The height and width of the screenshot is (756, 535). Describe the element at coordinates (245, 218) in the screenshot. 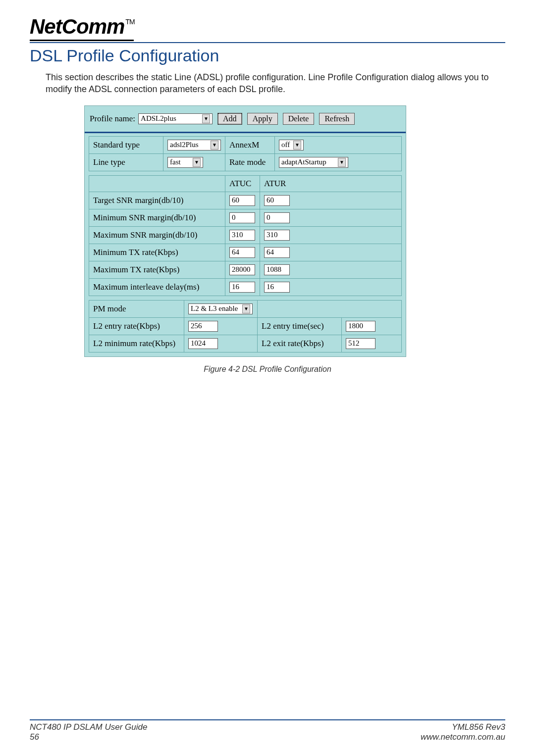

I see `snr-row: Minimum SNR margin(db/10)` at that location.